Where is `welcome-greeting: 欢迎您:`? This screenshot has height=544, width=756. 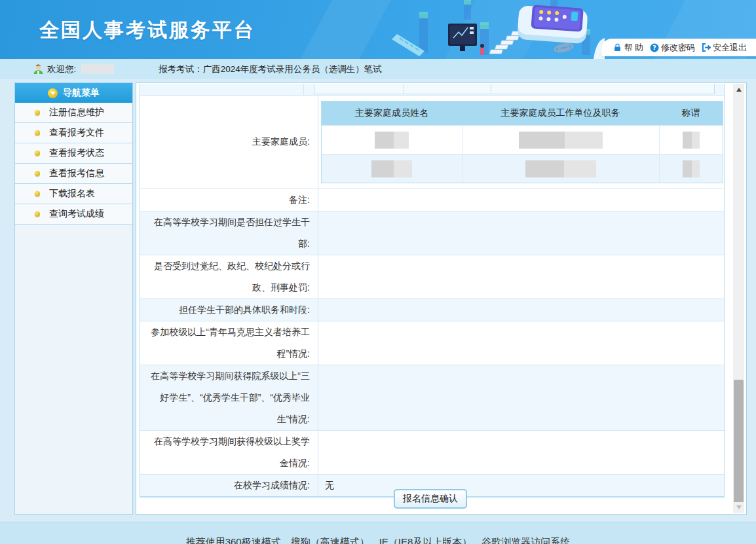 welcome-greeting: 欢迎您: is located at coordinates (62, 69).